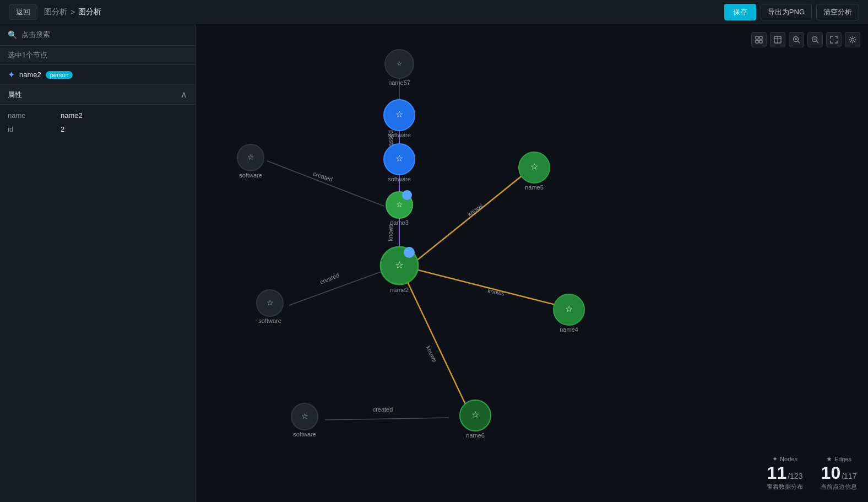  Describe the element at coordinates (184, 95) in the screenshot. I see `attributes-toggle-icon: ∧` at that location.